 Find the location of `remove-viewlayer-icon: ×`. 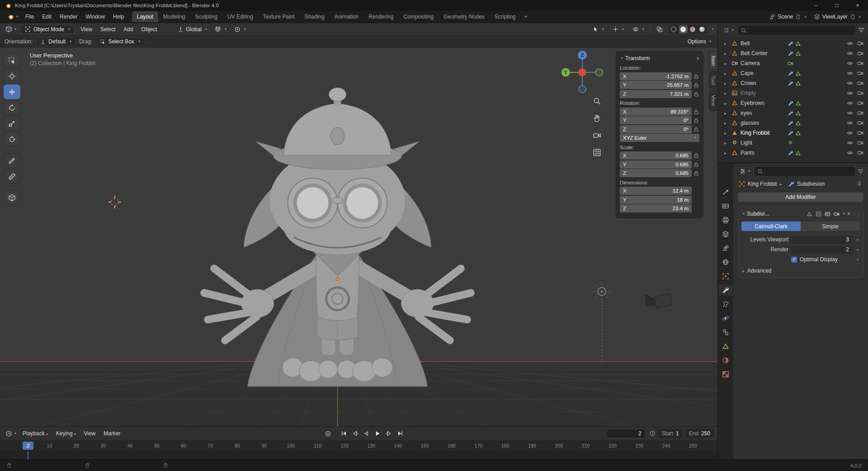

remove-viewlayer-icon: × is located at coordinates (860, 17).